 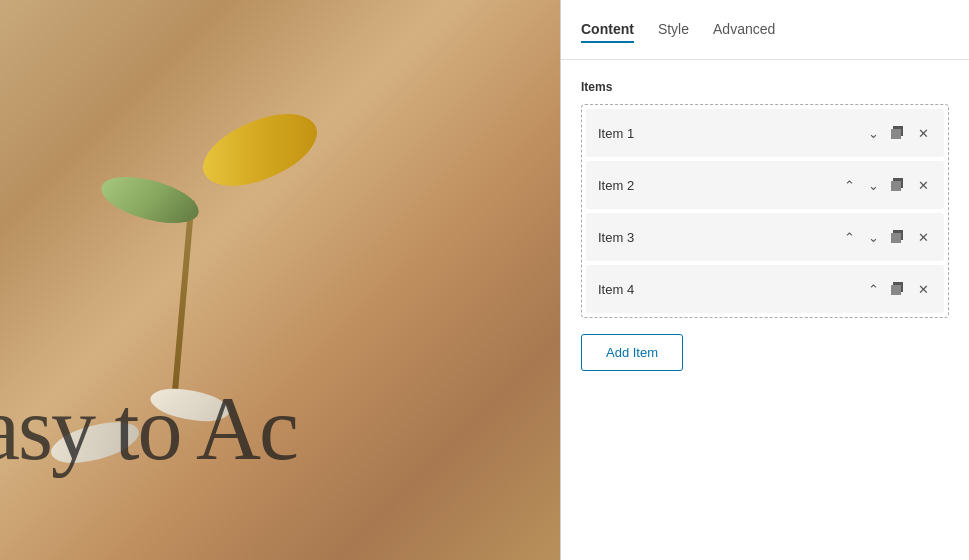 What do you see at coordinates (923, 186) in the screenshot?
I see `item-2-delete-button: ✕` at bounding box center [923, 186].